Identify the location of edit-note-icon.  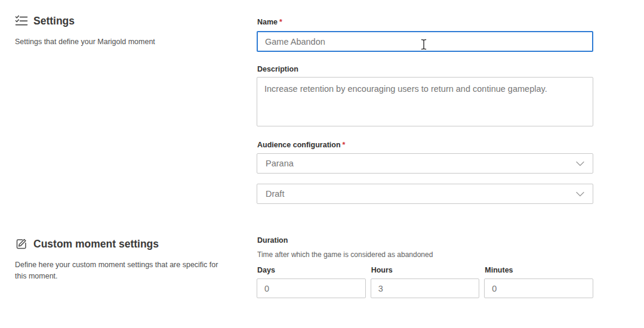
(21, 244).